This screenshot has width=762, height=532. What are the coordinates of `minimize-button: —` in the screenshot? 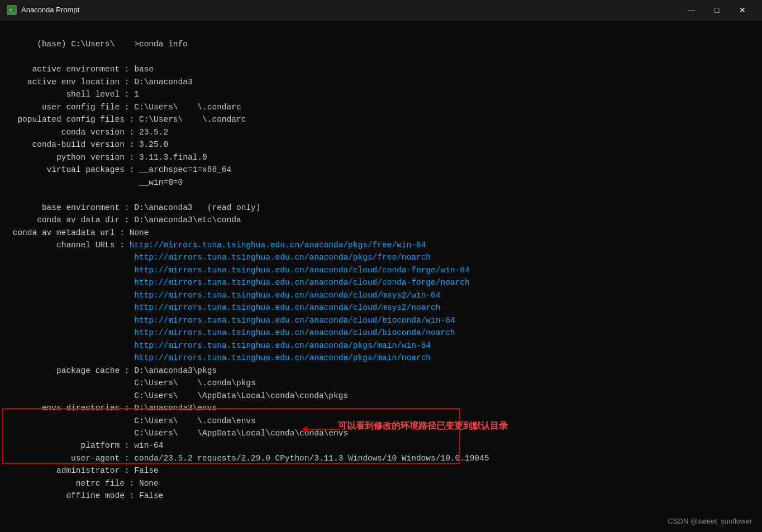 It's located at (691, 10).